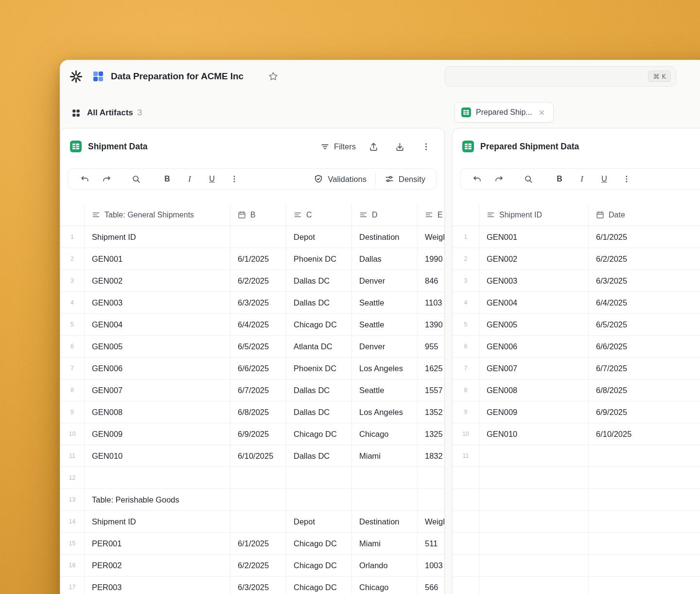 This screenshot has height=594, width=700. Describe the element at coordinates (234, 179) in the screenshot. I see `more-formatting-button` at that location.